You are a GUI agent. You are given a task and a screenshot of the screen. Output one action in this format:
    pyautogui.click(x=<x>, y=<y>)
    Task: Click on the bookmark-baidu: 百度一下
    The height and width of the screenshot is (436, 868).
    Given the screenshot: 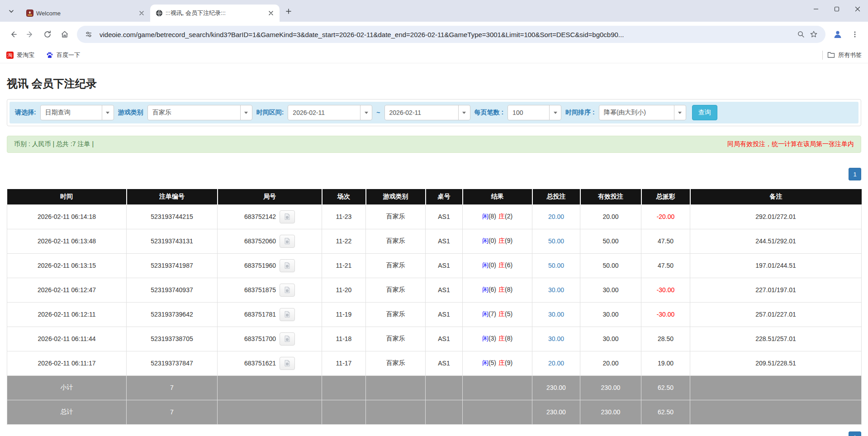 What is the action you would take?
    pyautogui.click(x=63, y=55)
    